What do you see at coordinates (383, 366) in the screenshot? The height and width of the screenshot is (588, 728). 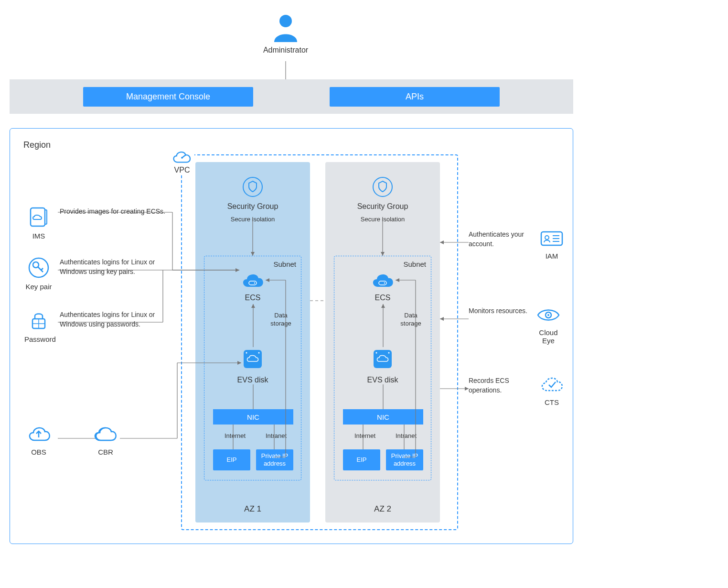 I see `az2-evs: EVS disk` at bounding box center [383, 366].